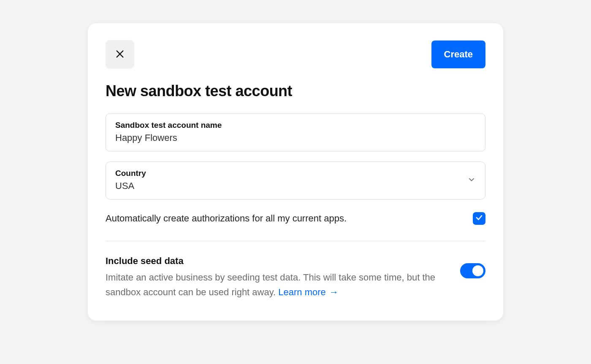  What do you see at coordinates (120, 55) in the screenshot?
I see `close-icon` at bounding box center [120, 55].